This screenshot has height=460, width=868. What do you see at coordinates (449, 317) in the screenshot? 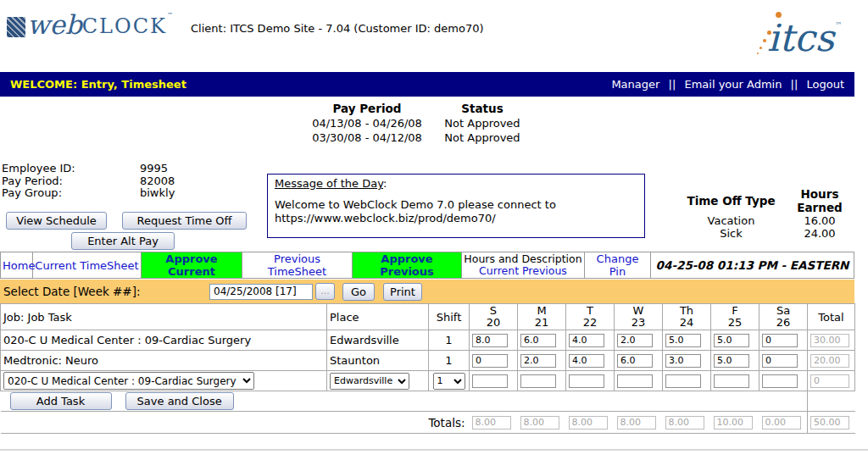
I see `shift-column-header: Shift` at bounding box center [449, 317].